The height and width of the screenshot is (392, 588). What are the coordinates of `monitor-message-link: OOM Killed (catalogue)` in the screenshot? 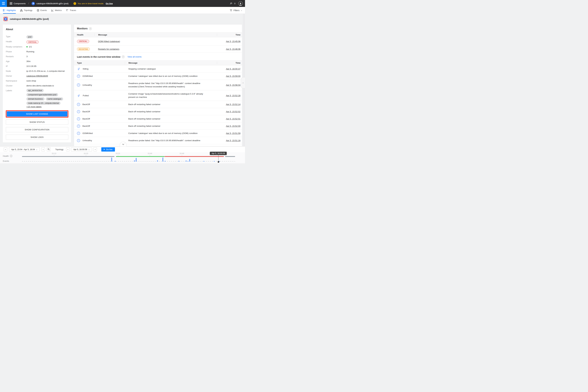 It's located at (109, 42).